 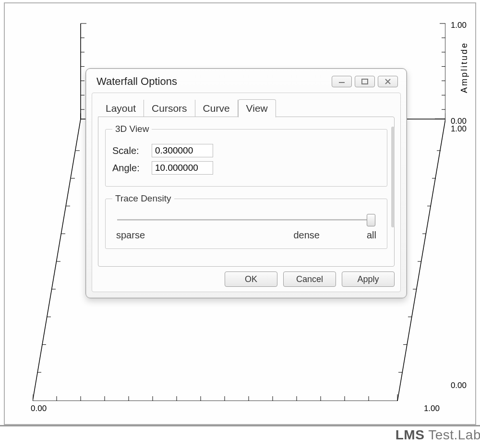 What do you see at coordinates (143, 199) in the screenshot?
I see `trace-density-legend: Trace Density` at bounding box center [143, 199].